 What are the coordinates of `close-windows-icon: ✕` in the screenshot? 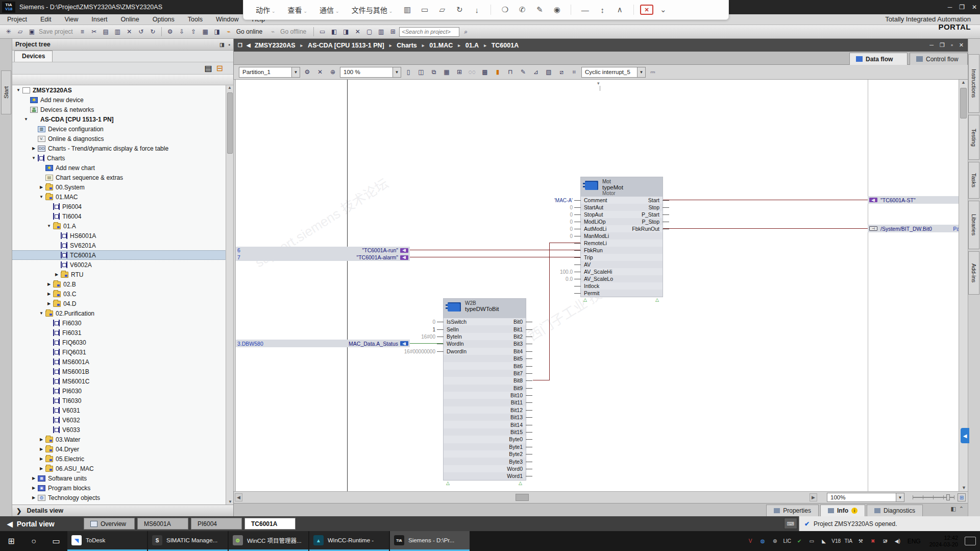 It's located at (357, 32).